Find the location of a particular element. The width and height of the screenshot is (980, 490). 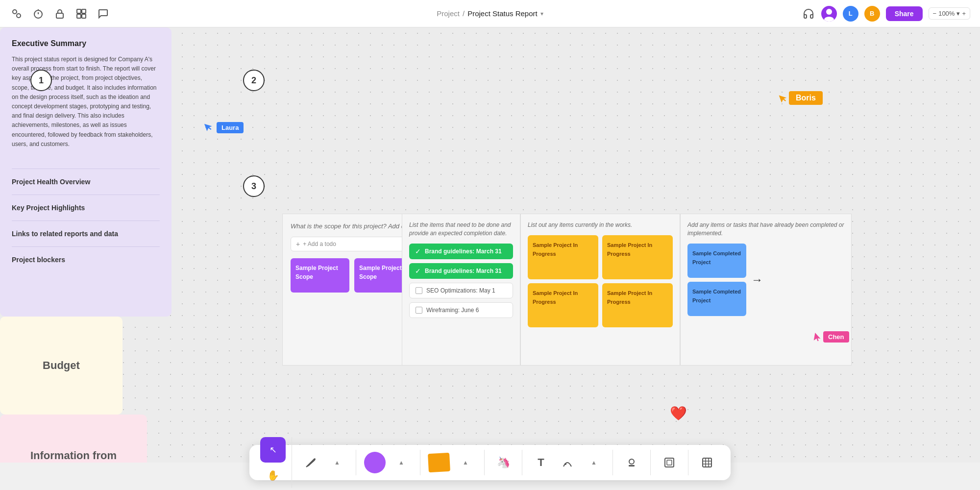

toolbar-text-group: T ▲ is located at coordinates (567, 463).